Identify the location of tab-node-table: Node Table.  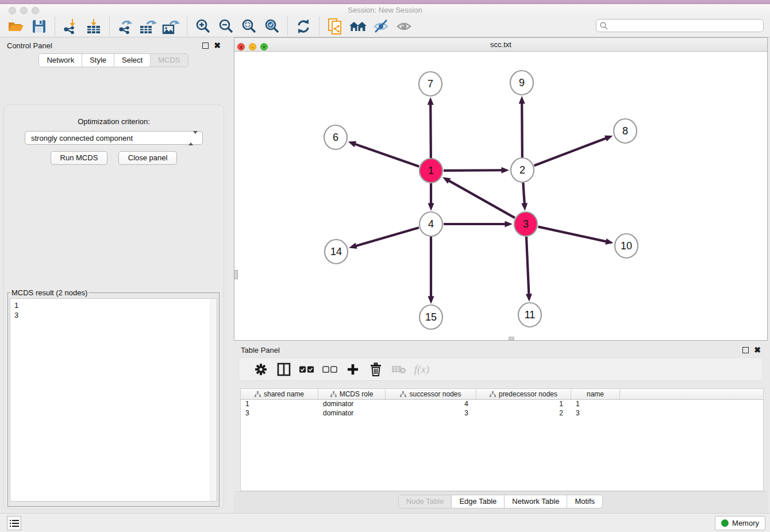
(425, 502).